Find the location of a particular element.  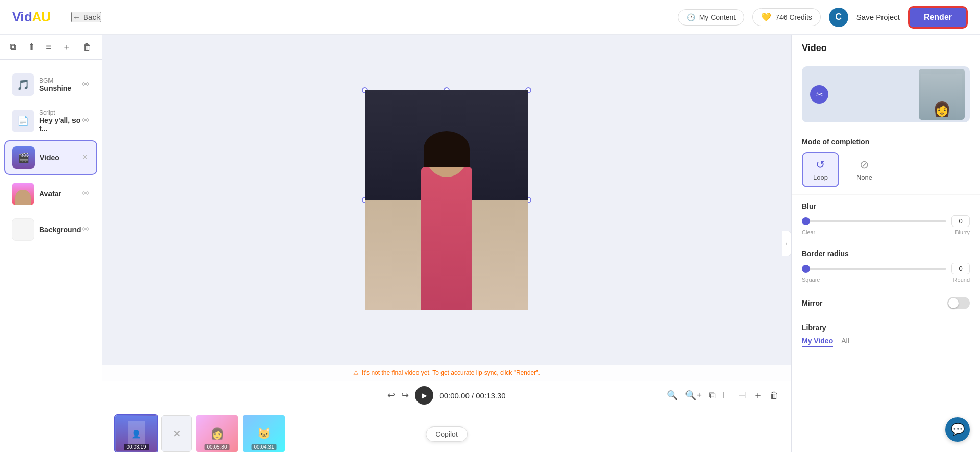

avatar-thumb-box is located at coordinates (23, 194).